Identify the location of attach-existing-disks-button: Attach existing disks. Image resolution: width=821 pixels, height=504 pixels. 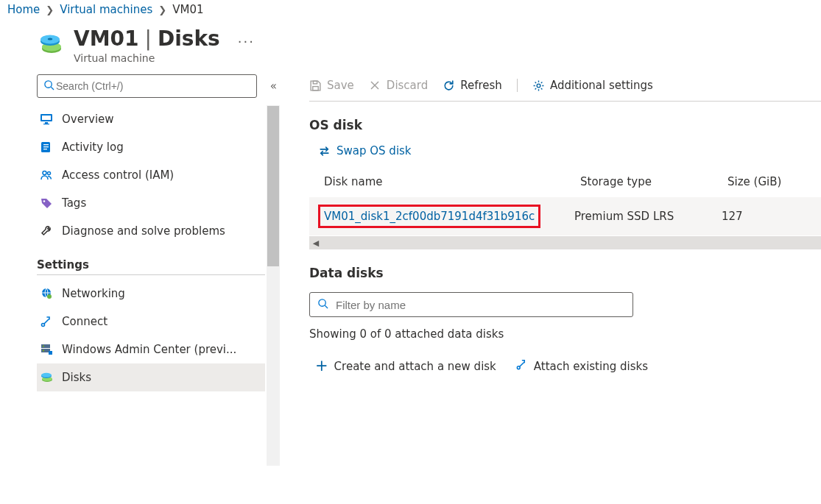
(582, 366).